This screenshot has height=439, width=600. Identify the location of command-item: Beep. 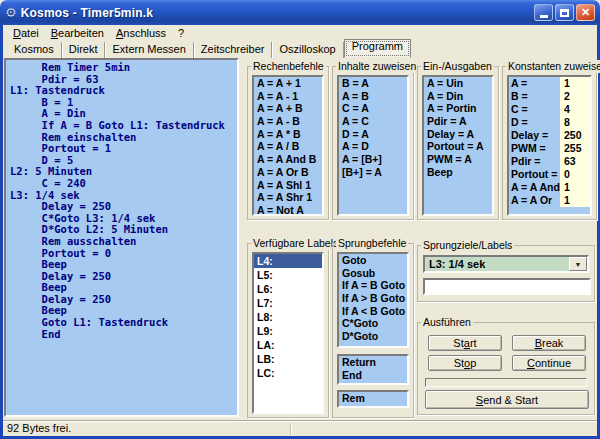
(458, 172).